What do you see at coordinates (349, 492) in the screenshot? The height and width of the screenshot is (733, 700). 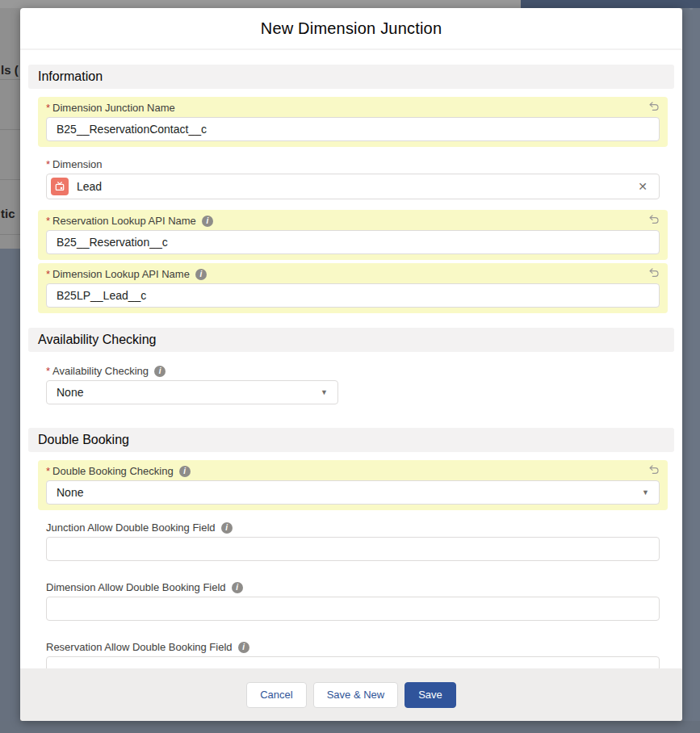 I see `double-booking-checking-value: None` at bounding box center [349, 492].